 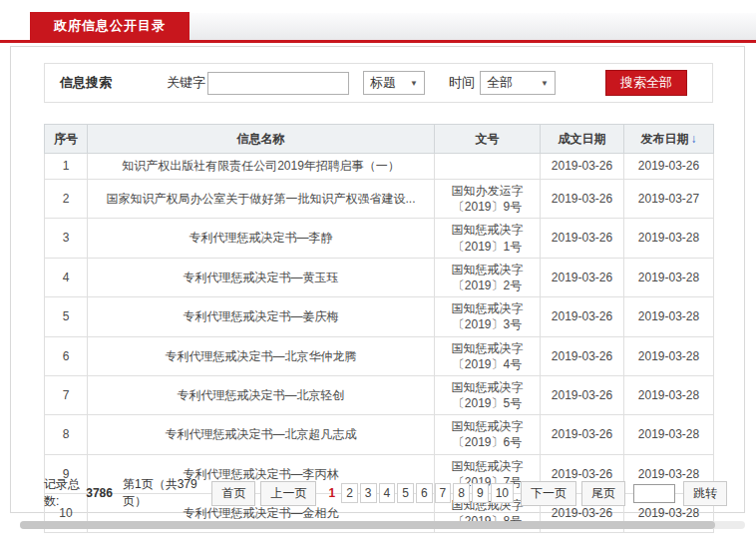 I want to click on page-number-button: 9, so click(x=481, y=493).